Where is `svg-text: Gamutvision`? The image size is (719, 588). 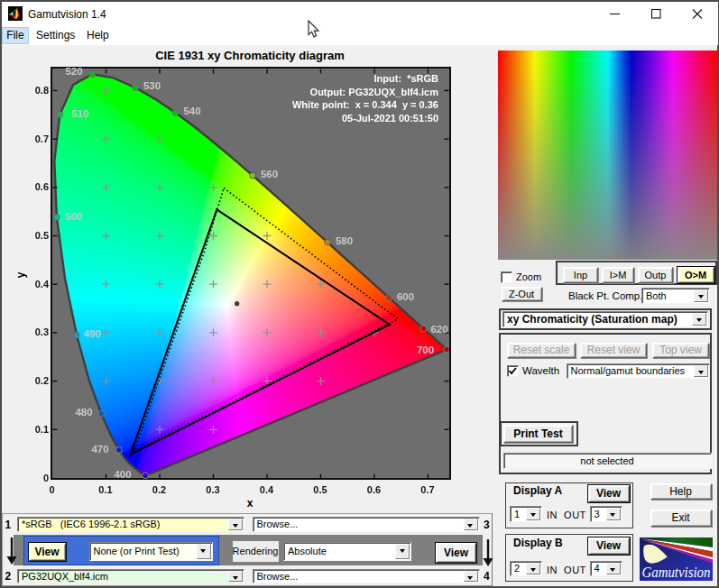
svg-text: Gamutvision is located at coordinates (676, 572).